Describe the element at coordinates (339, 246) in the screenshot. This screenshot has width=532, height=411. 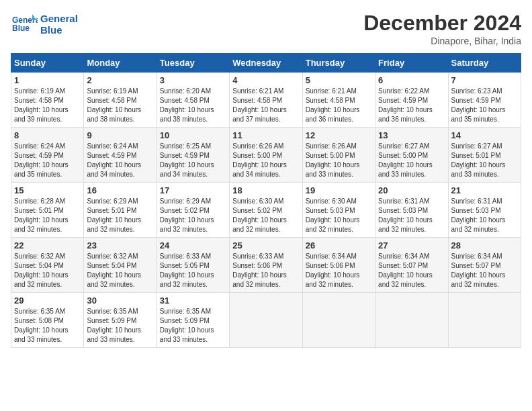
I see `day-number: 26` at that location.